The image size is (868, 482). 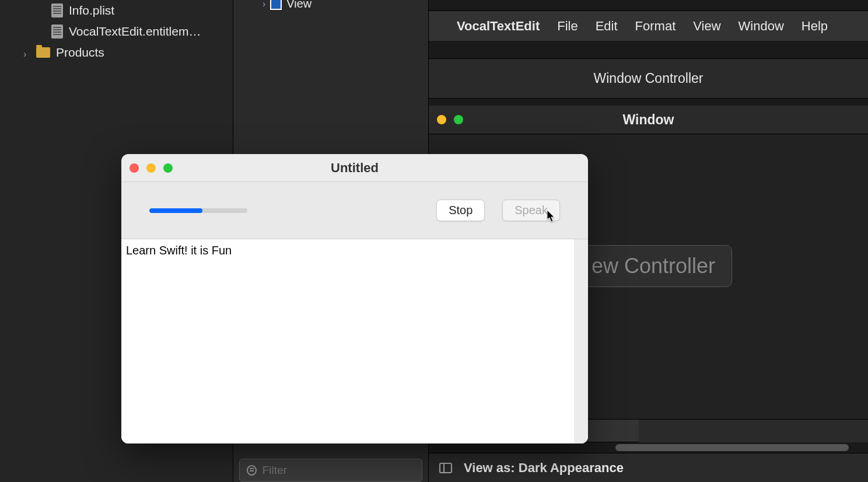 I want to click on scrollbar-thumb, so click(x=732, y=448).